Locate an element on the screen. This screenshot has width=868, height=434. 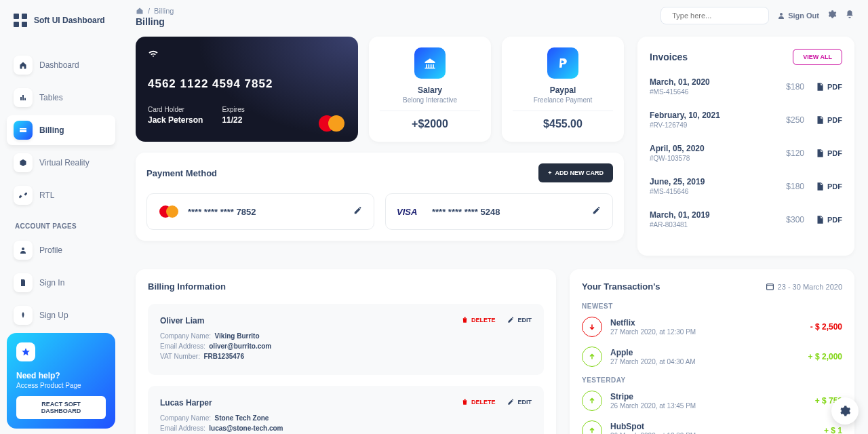
search-input is located at coordinates (719, 16).